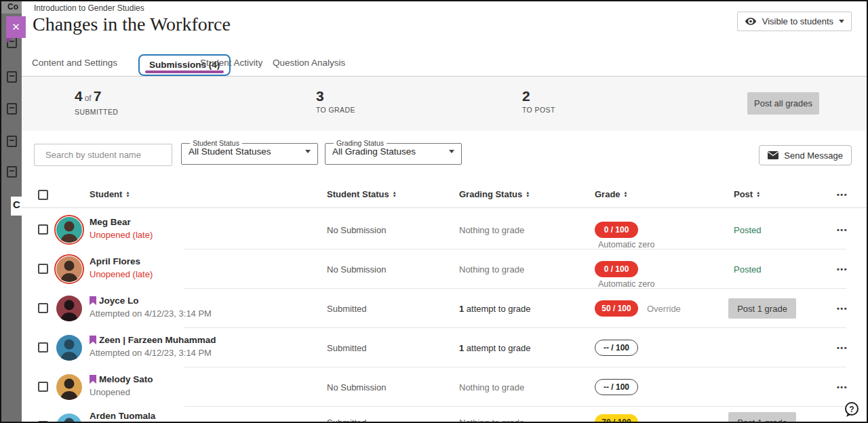 The height and width of the screenshot is (423, 868). I want to click on tab-content-and-settings: Content and Settings, so click(75, 62).